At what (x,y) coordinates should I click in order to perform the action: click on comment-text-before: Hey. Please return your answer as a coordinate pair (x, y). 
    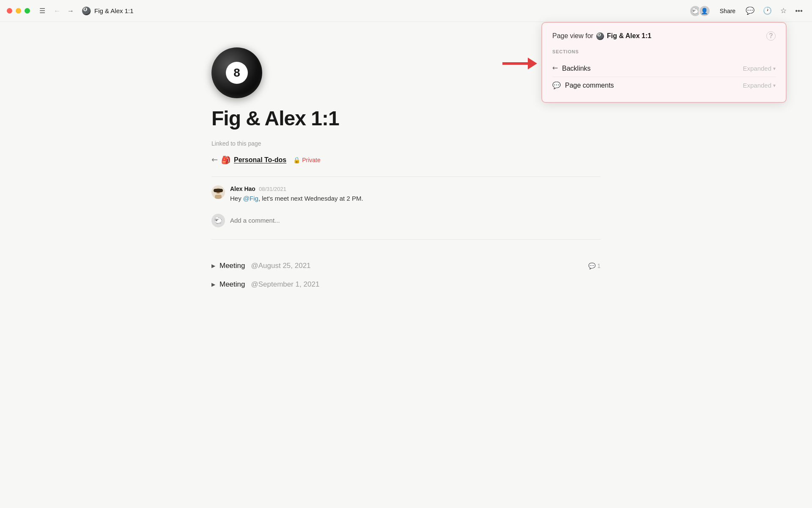
    Looking at the image, I should click on (237, 198).